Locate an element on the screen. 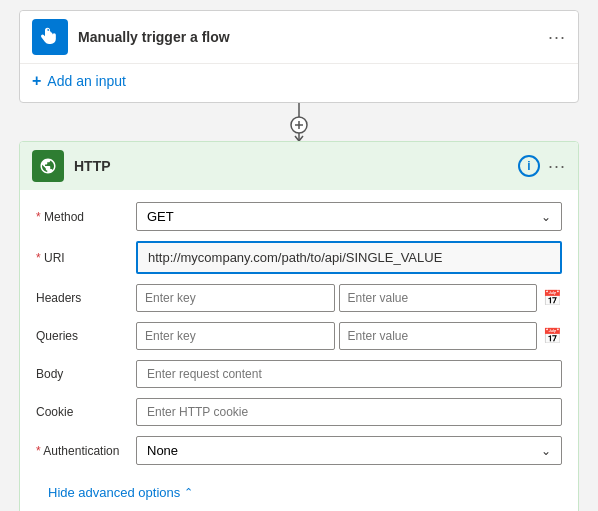  hide-advanced-label: Hide advanced options is located at coordinates (114, 492).